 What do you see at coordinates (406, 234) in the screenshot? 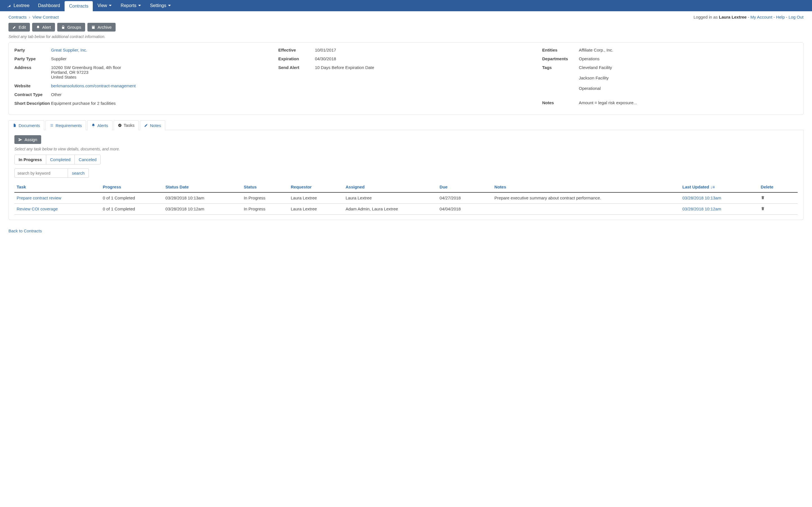
I see `back-to-contracts-row: Back to Contracts` at bounding box center [406, 234].